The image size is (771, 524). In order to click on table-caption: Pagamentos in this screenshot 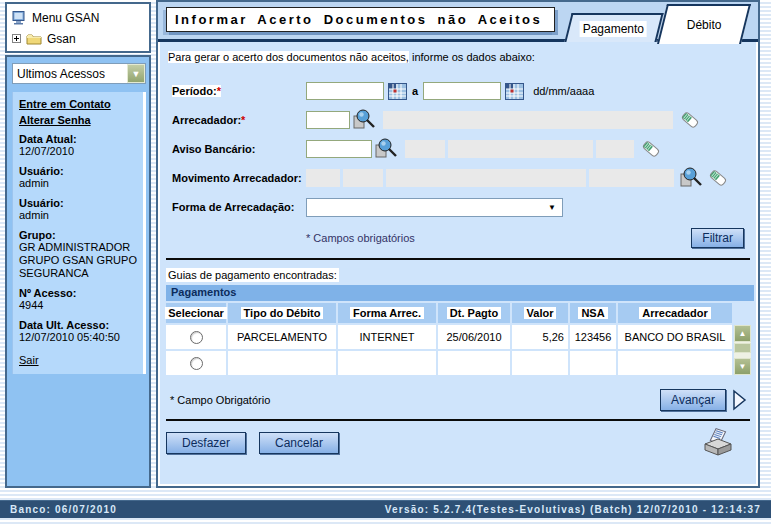, I will do `click(460, 293)`.